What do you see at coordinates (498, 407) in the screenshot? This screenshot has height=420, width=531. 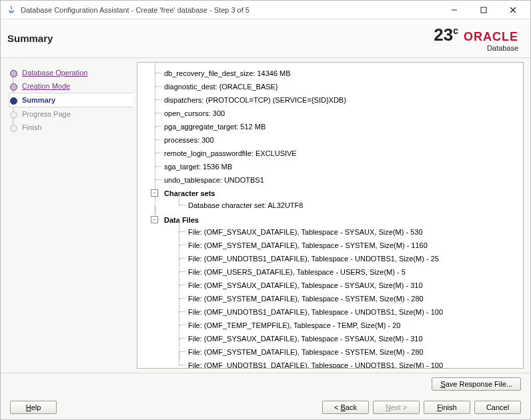 I see `cancel-button: Cancel` at bounding box center [498, 407].